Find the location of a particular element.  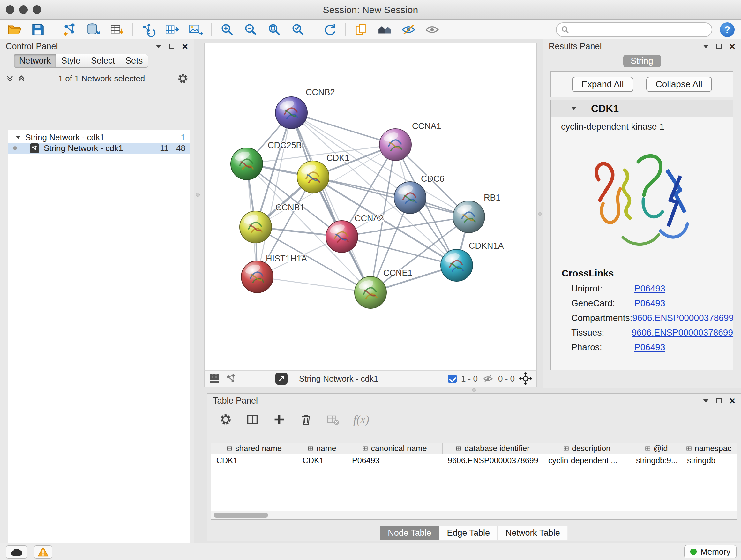

tab-style: Style is located at coordinates (71, 61).